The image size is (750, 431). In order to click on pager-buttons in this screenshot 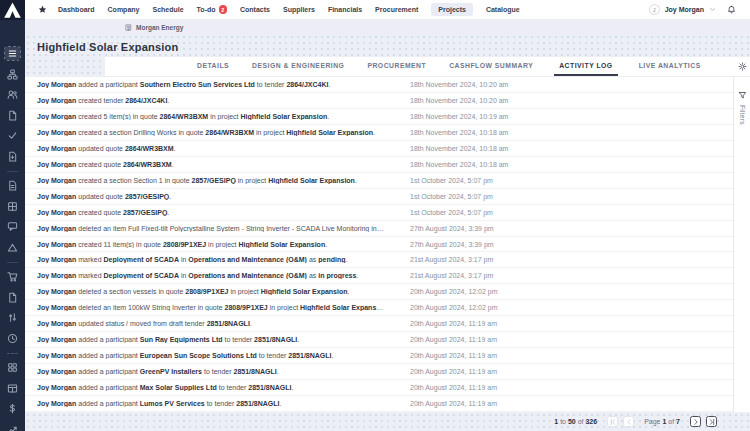, I will do `click(620, 422)`.